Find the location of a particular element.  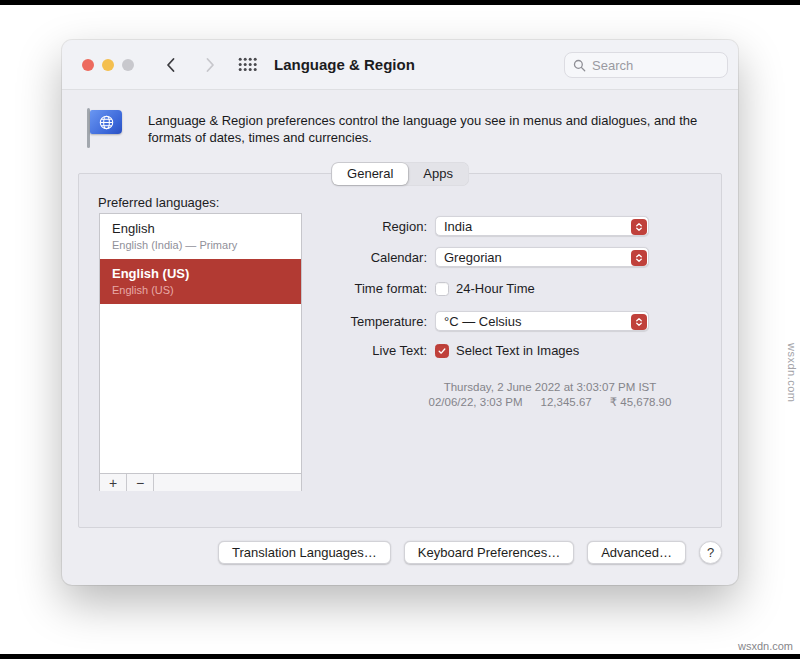

checkmark-icon is located at coordinates (442, 351).